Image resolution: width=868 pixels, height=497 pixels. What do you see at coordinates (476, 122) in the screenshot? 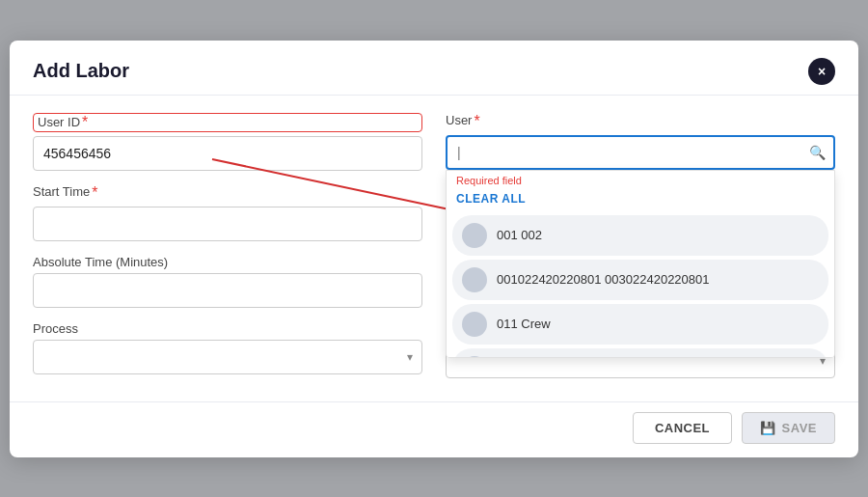
I see `user-required: *` at bounding box center [476, 122].